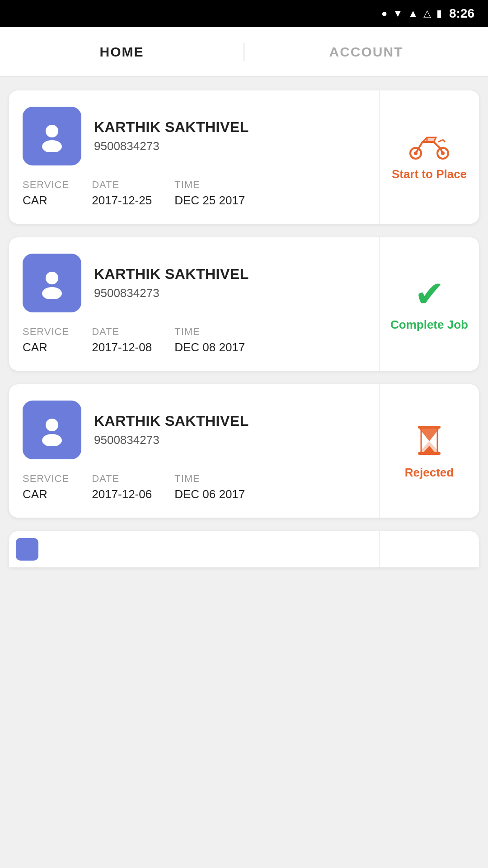 The height and width of the screenshot is (868, 488). Describe the element at coordinates (122, 487) in the screenshot. I see `date-item-3: DATE 2017-12-06` at that location.